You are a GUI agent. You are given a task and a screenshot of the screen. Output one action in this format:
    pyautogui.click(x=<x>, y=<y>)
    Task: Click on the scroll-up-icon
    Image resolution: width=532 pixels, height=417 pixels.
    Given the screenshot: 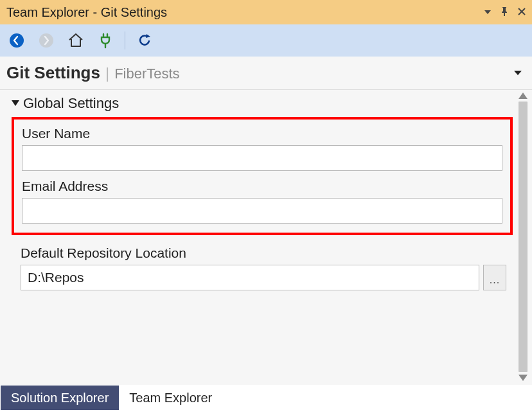 What is the action you would take?
    pyautogui.click(x=523, y=96)
    